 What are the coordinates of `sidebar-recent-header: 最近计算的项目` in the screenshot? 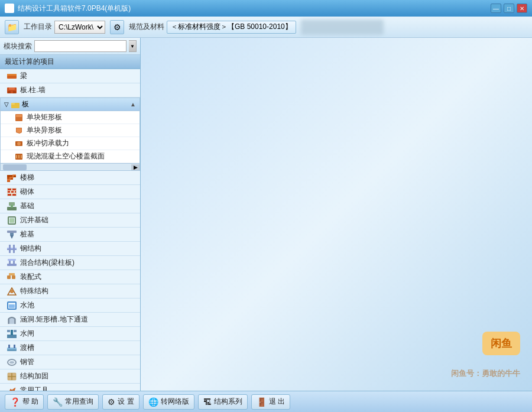 It's located at (70, 62).